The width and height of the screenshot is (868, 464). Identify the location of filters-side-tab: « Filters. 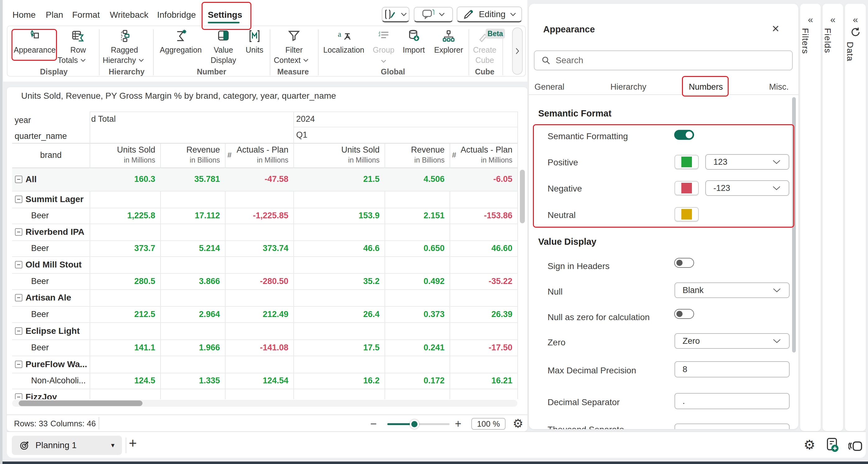
(811, 217).